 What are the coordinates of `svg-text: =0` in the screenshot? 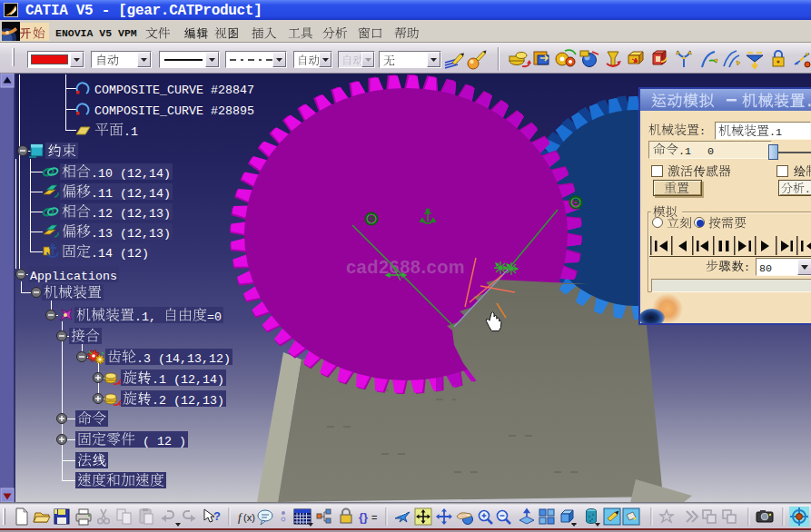 It's located at (214, 318).